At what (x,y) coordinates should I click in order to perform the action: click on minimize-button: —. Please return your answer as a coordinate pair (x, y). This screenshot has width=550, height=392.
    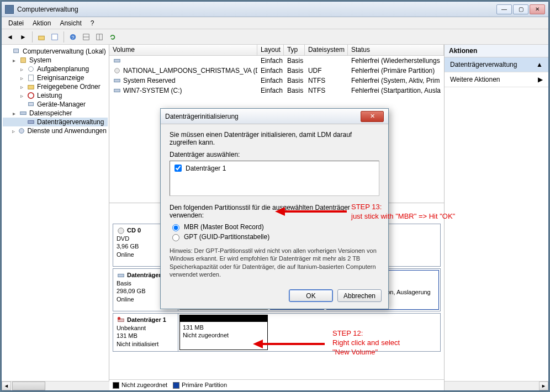
    Looking at the image, I should click on (504, 9).